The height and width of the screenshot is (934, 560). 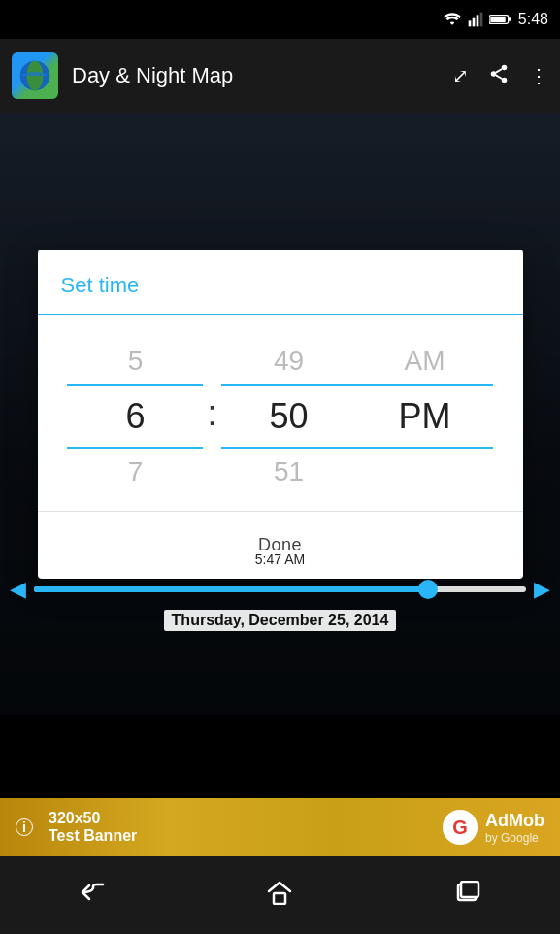 I want to click on app-title: Day & Night Map, so click(x=255, y=76).